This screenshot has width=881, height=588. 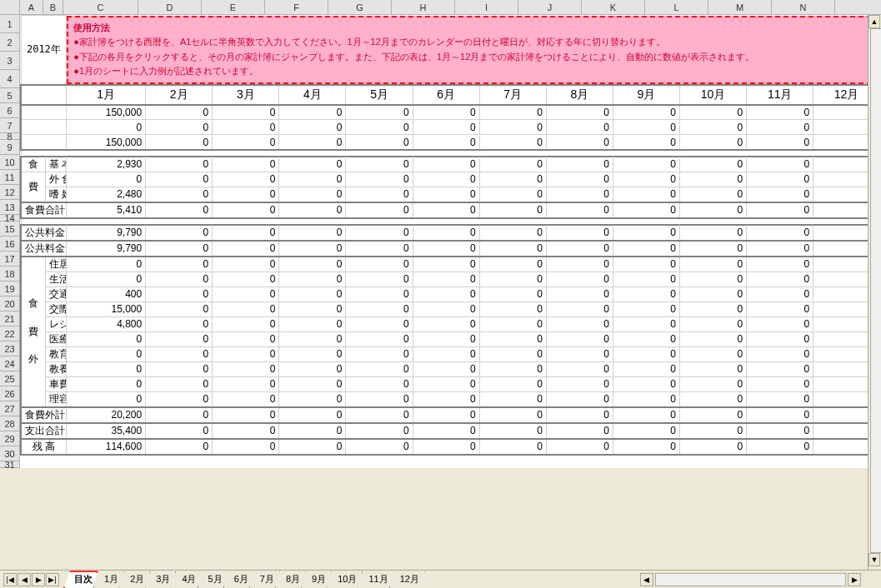 What do you see at coordinates (780, 142) in the screenshot?
I see `top-row-2-col-10: 0` at bounding box center [780, 142].